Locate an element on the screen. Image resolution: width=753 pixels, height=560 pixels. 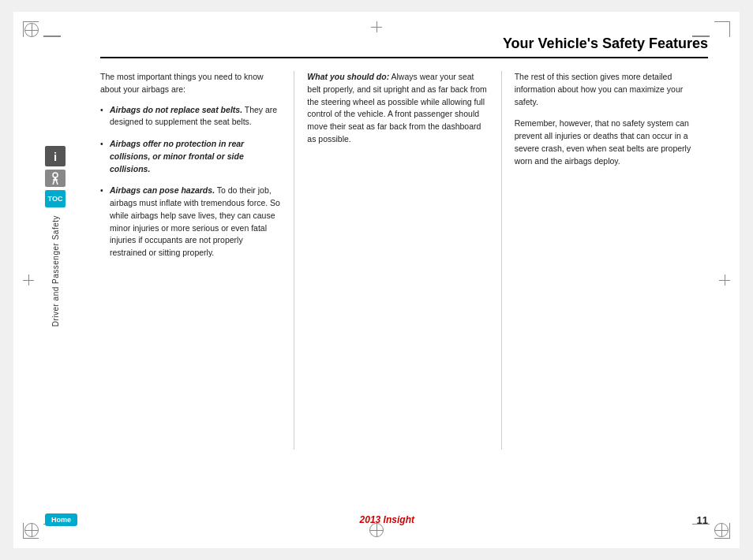
bullet-2: Airbags offer no protection in rear coll… is located at coordinates (191, 156).